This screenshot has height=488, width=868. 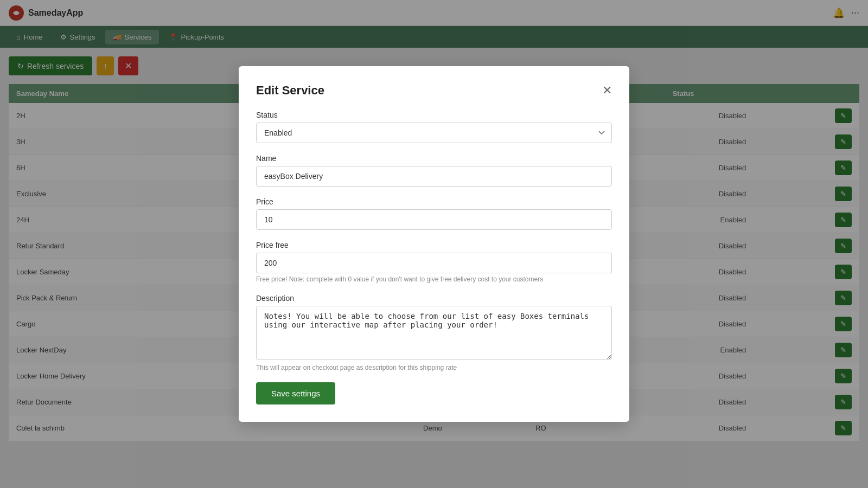 I want to click on description-textarea, so click(x=434, y=333).